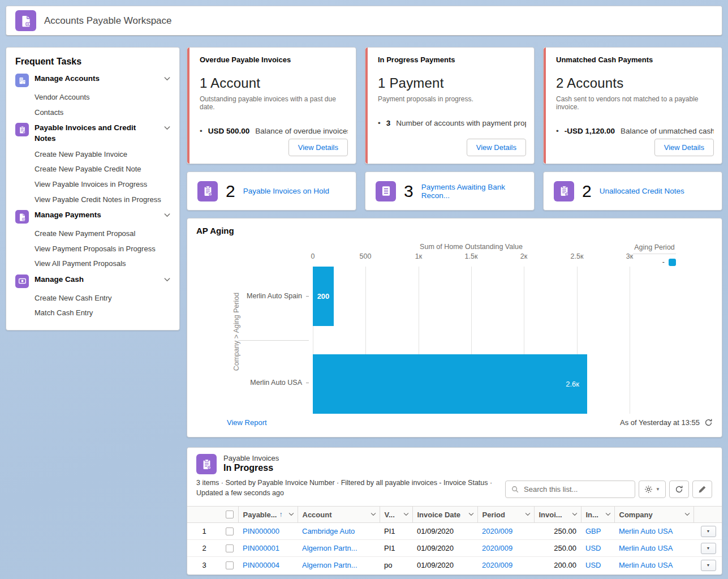  What do you see at coordinates (365, 256) in the screenshot?
I see `x-tick: 500` at bounding box center [365, 256].